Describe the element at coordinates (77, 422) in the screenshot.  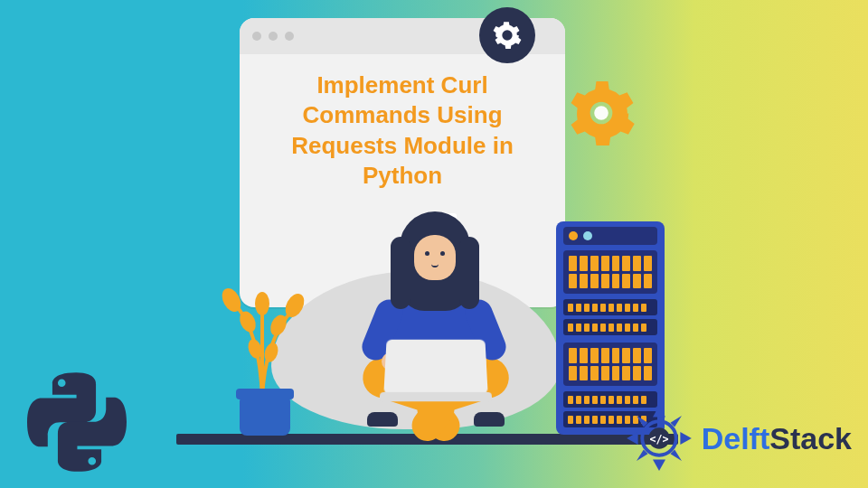
I see `python-logo-icon` at that location.